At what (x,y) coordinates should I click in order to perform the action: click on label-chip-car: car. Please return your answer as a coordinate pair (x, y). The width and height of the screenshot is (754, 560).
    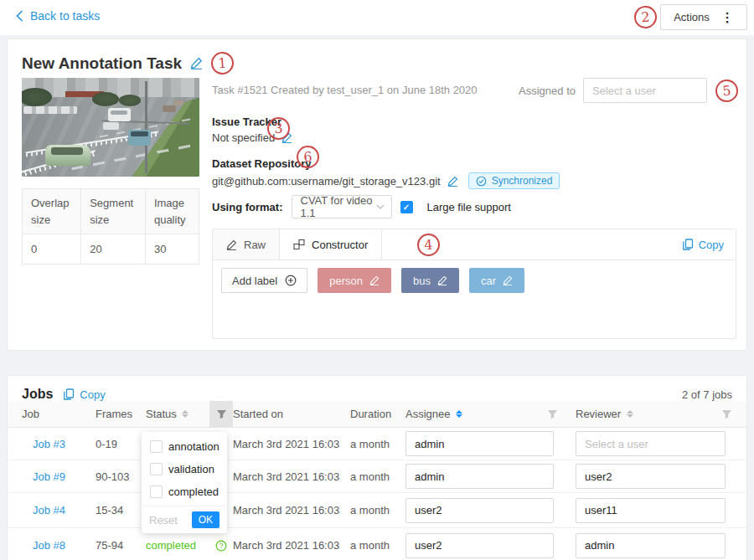
    Looking at the image, I should click on (497, 280).